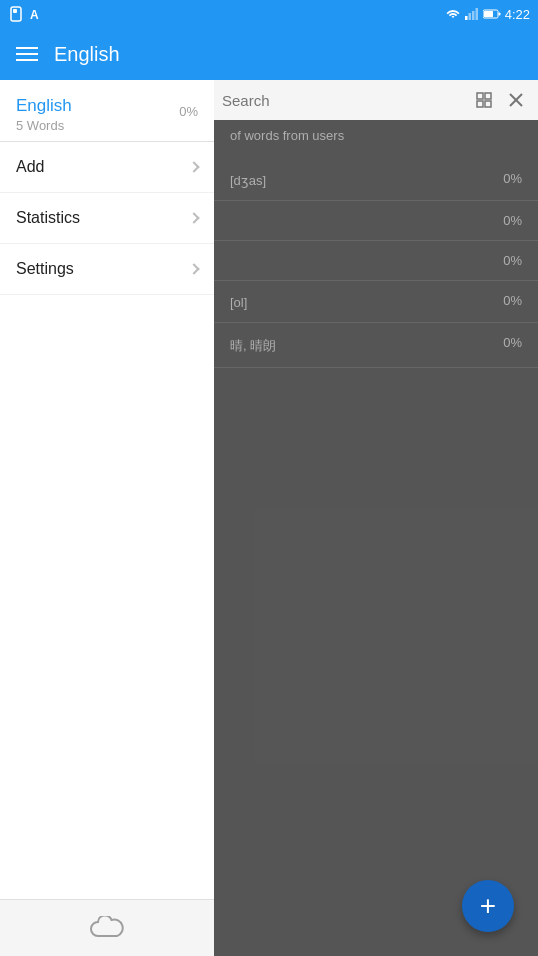  What do you see at coordinates (488, 906) in the screenshot?
I see `fab-plus-icon: +` at bounding box center [488, 906].